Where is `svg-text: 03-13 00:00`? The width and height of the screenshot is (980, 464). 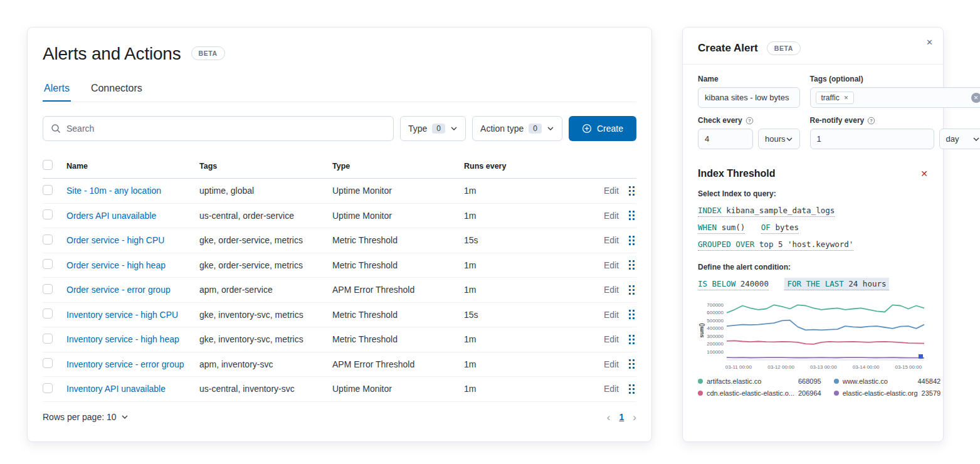 svg-text: 03-13 00:00 is located at coordinates (824, 367).